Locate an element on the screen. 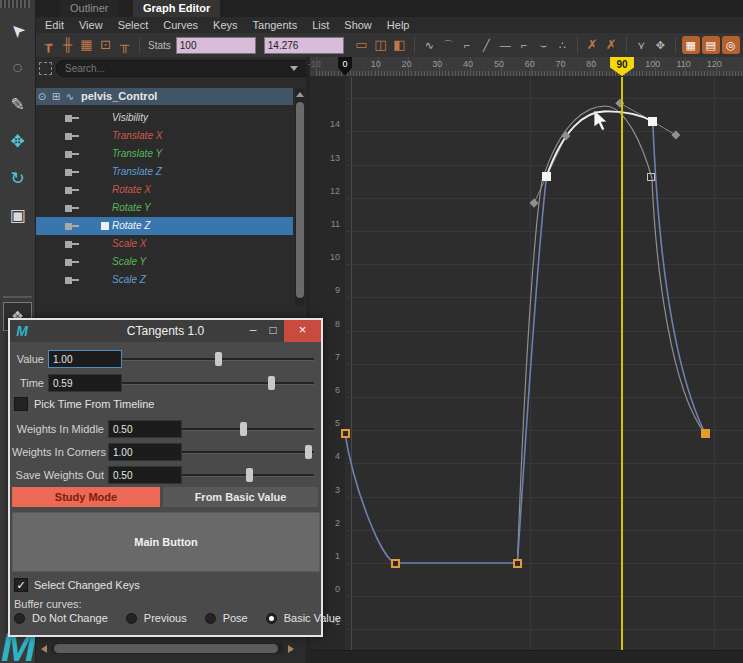  menu-view: View is located at coordinates (91, 25).